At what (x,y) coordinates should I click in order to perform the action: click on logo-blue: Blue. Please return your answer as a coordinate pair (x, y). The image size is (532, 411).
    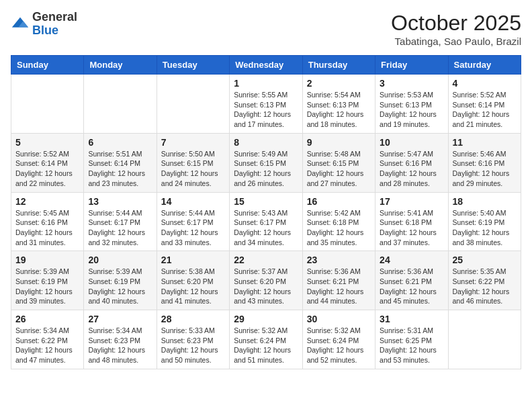
    Looking at the image, I should click on (55, 31).